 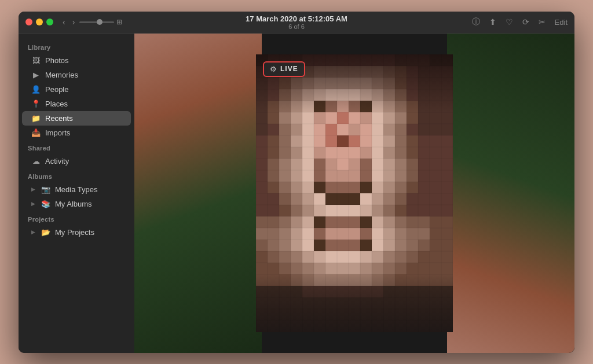 I want to click on recents-icon: 📁, so click(x=36, y=118).